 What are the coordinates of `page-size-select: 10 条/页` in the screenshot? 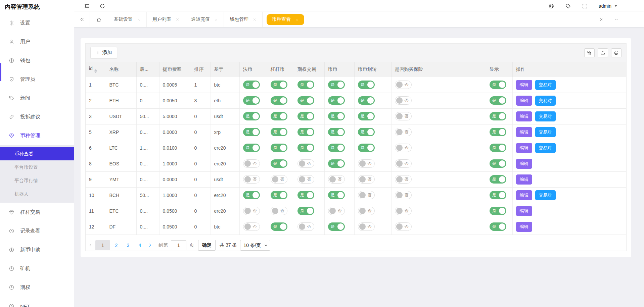 It's located at (255, 245).